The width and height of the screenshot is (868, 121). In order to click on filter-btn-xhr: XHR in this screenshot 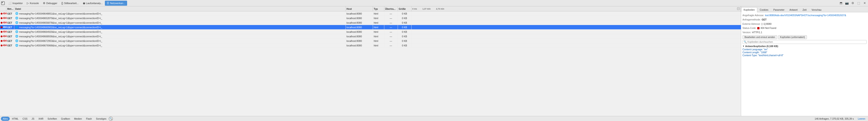, I will do `click(41, 119)`.